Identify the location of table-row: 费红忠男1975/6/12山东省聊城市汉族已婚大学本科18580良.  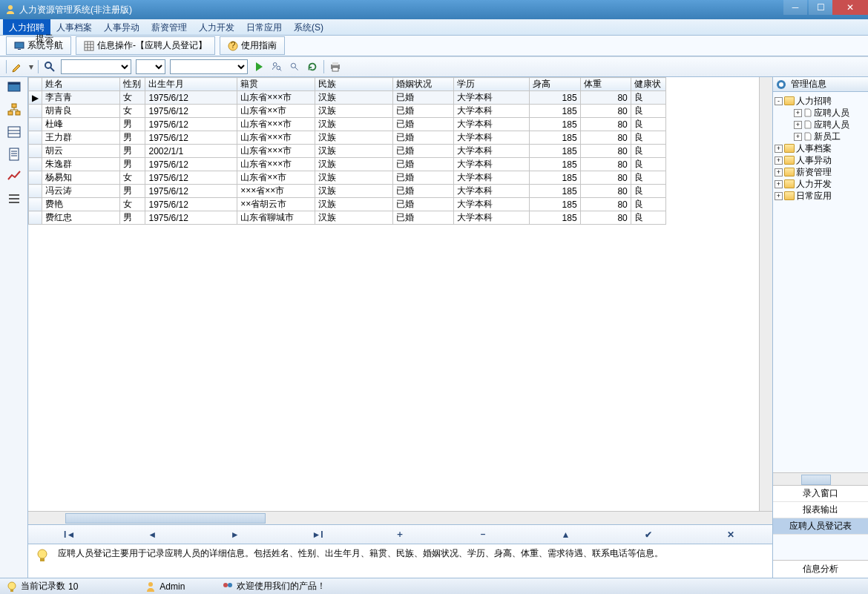
(347, 218).